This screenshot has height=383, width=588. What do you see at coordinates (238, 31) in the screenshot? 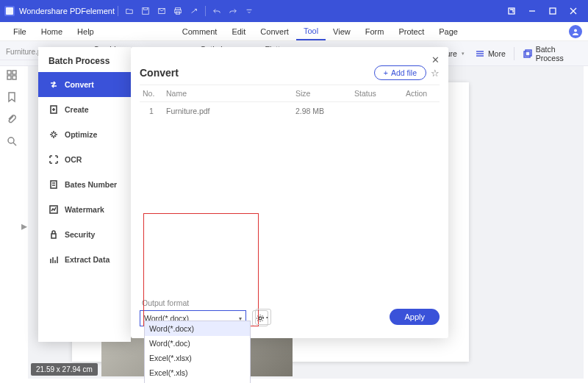
I see `menu-edit: Edit` at bounding box center [238, 31].